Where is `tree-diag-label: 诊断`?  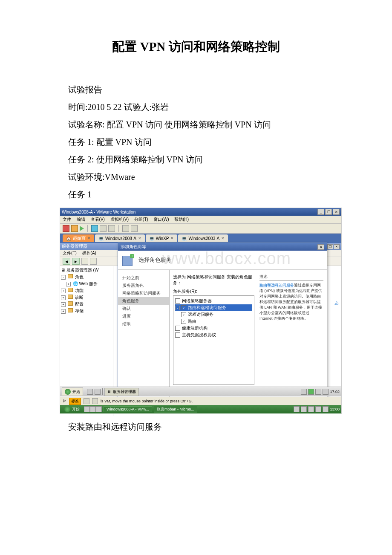
tree-diag-label: 诊断 is located at coordinates (79, 298).